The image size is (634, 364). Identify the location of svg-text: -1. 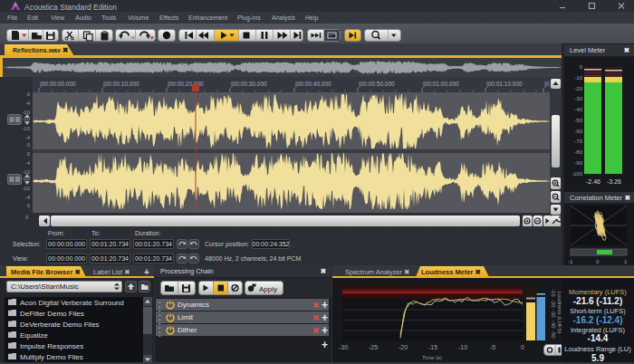
(571, 262).